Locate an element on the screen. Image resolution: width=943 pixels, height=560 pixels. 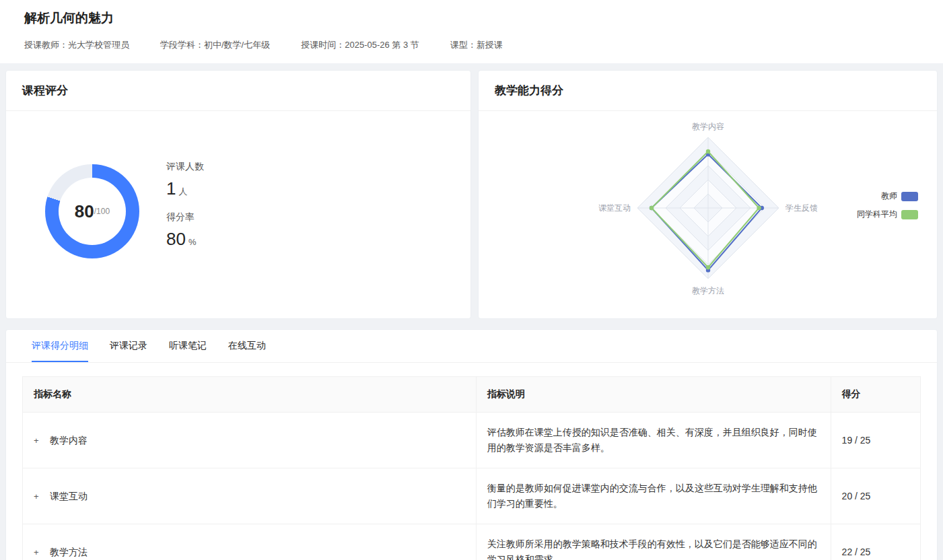
legend-label: 教师 is located at coordinates (889, 197).